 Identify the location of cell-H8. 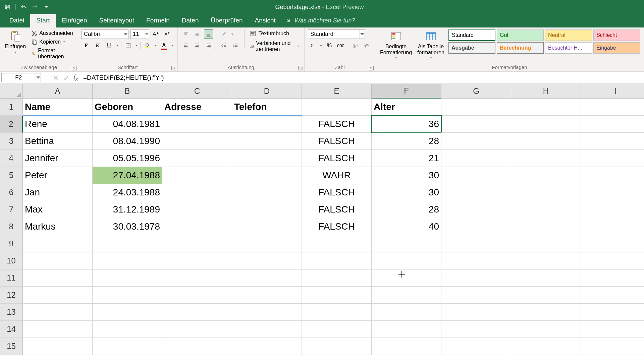
(546, 227).